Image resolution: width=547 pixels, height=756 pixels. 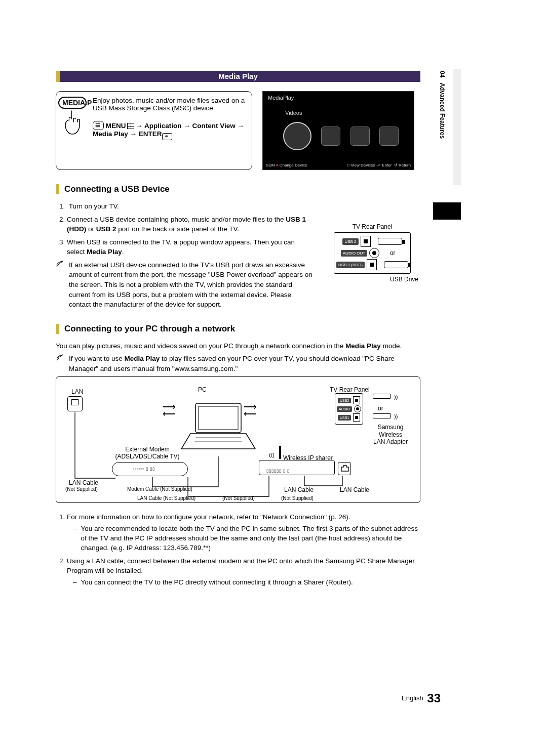 What do you see at coordinates (131, 126) in the screenshot?
I see `menu-grid-icon` at bounding box center [131, 126].